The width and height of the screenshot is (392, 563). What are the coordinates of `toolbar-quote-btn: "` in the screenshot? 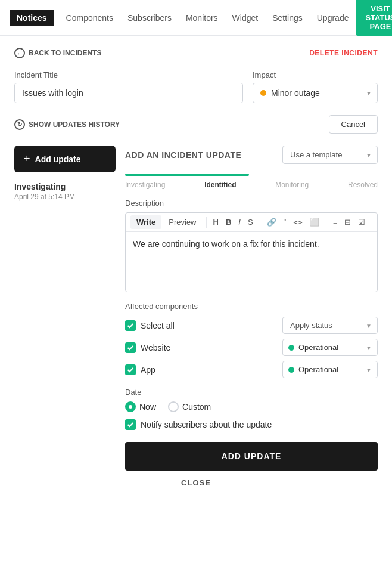 It's located at (285, 222).